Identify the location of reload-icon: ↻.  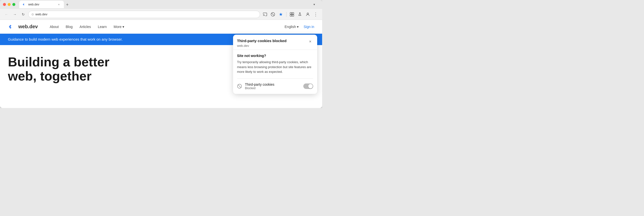
(23, 14).